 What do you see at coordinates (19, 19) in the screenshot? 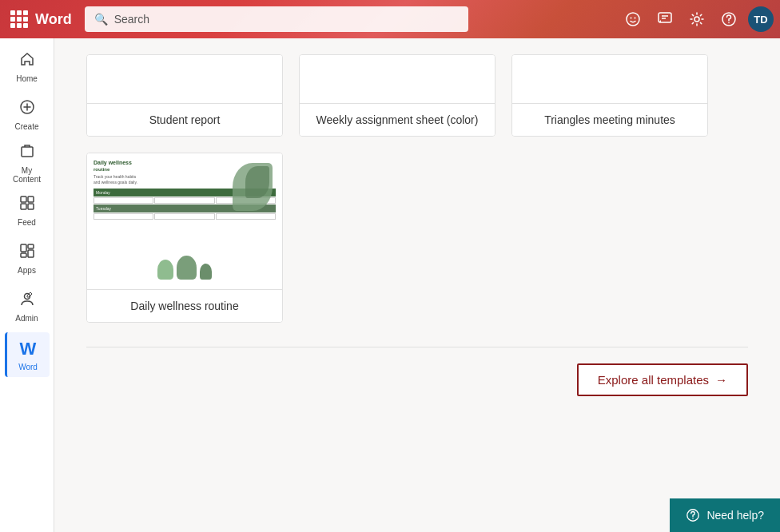
I see `waffle-menu-button` at bounding box center [19, 19].